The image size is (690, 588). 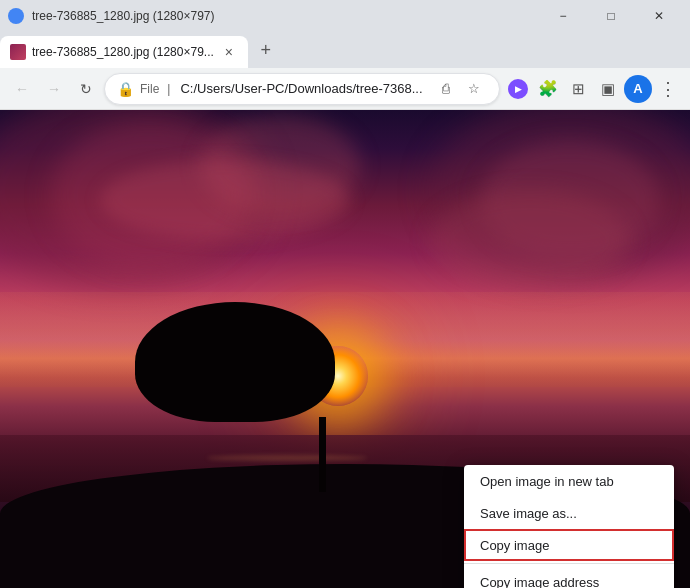 I want to click on address-actions: ⎙ ☆, so click(x=460, y=89).